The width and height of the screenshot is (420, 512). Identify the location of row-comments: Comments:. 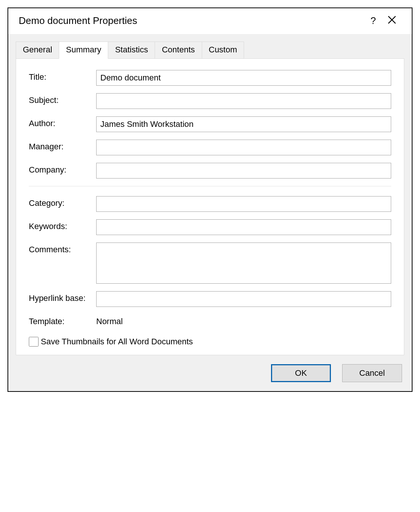
(210, 263).